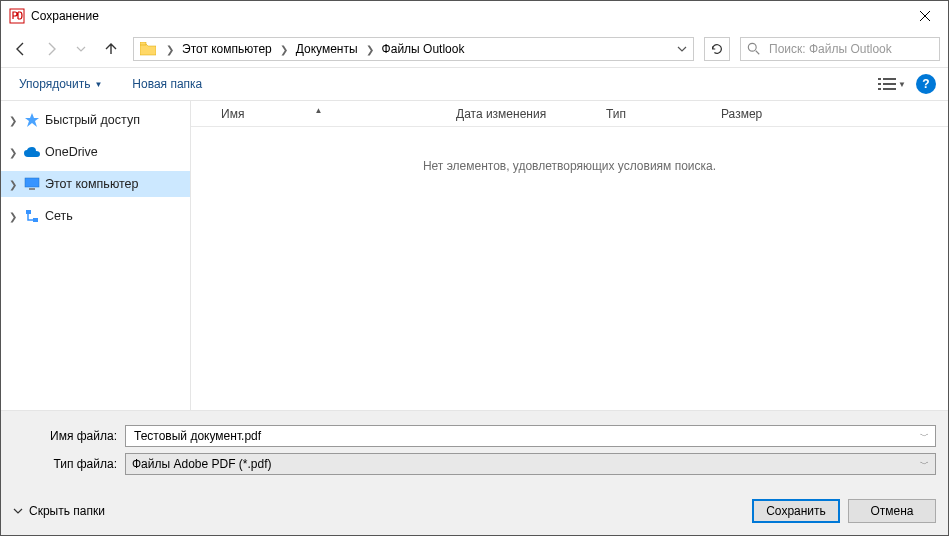 This screenshot has width=949, height=536. I want to click on app-icon, so click(17, 16).